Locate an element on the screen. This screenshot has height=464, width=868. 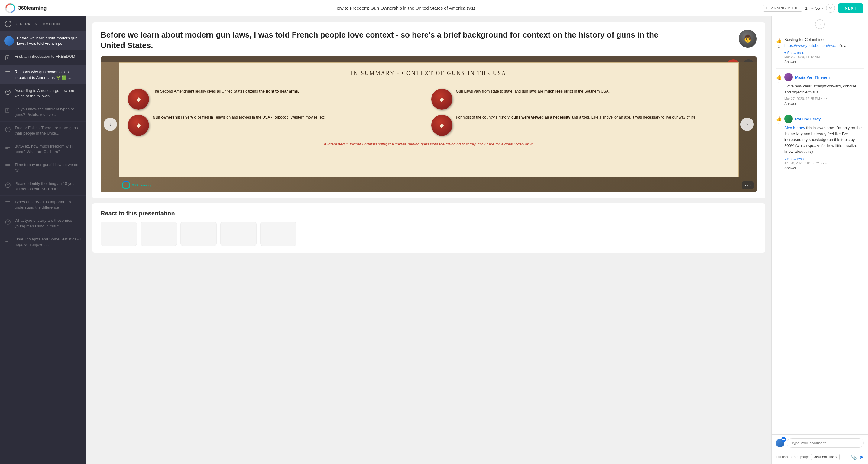
learning-mode-badge: LEARNING MODE is located at coordinates (782, 8).